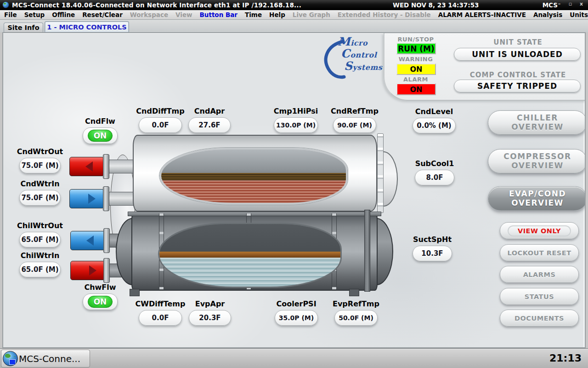 The width and height of the screenshot is (588, 368). What do you see at coordinates (356, 304) in the screenshot?
I see `sensor-label: EvpRefTmp` at bounding box center [356, 304].